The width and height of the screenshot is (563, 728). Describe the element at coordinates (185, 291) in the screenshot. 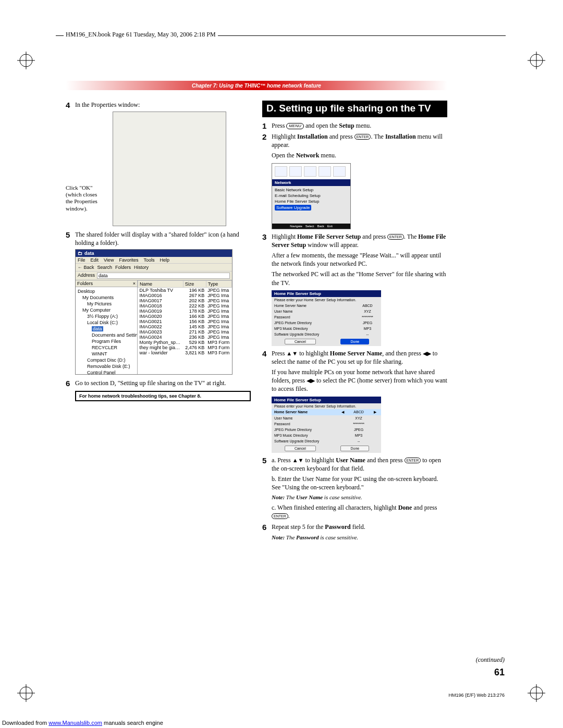

I see `table-row: DLP Toshiba TV196 KBJPEG Ima` at that location.